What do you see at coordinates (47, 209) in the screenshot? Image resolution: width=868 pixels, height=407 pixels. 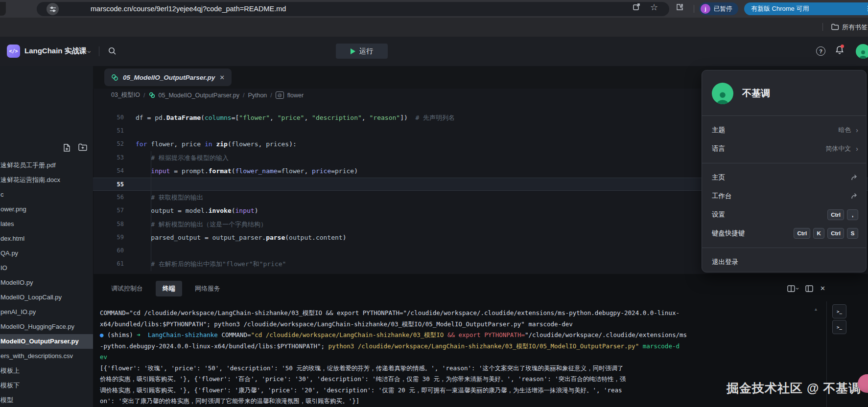 I see `file-item: ower.png` at bounding box center [47, 209].